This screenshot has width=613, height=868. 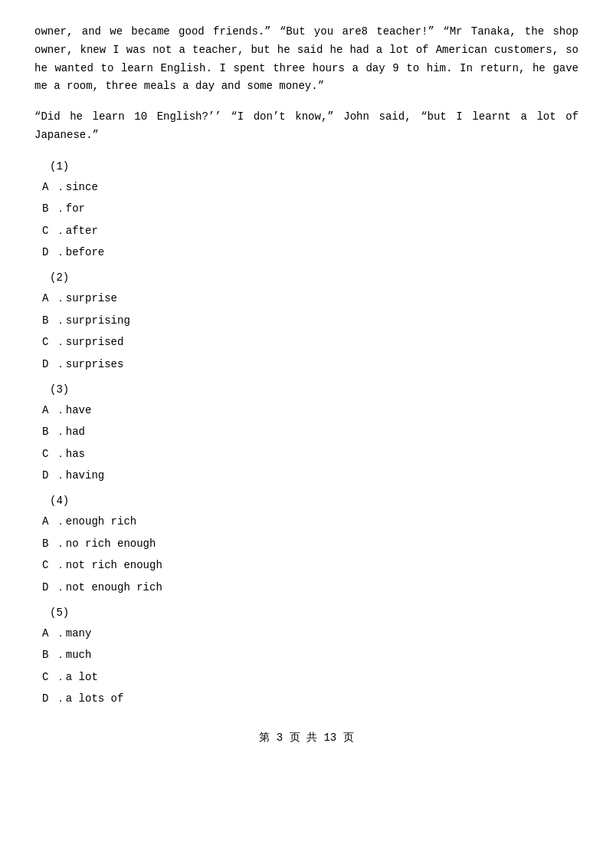 I want to click on option-1-A: A ．since, so click(x=306, y=187).